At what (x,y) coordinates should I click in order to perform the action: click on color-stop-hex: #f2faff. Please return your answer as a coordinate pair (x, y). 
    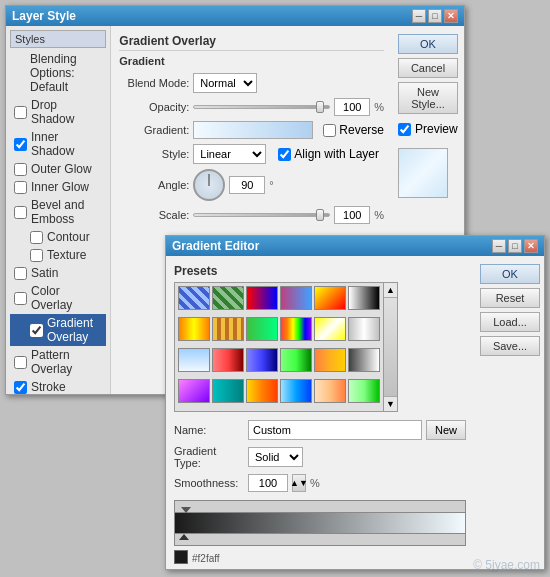
    Looking at the image, I should click on (206, 558).